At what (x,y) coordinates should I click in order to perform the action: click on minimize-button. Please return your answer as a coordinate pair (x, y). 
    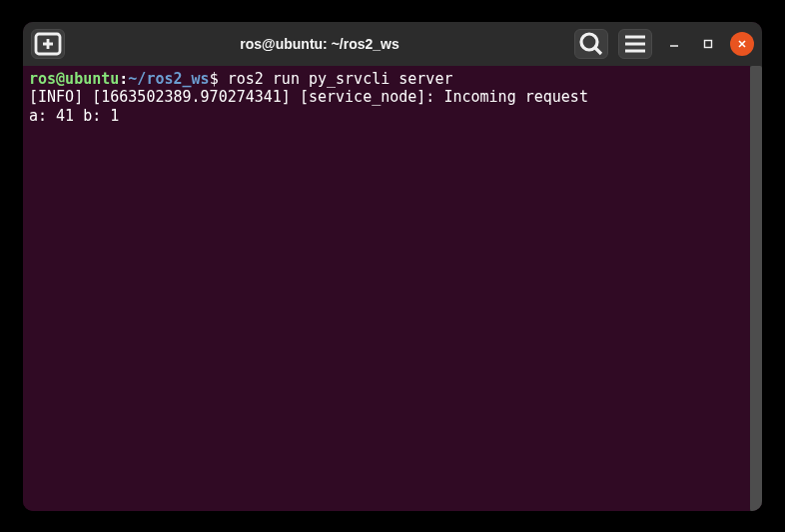
    Looking at the image, I should click on (674, 44).